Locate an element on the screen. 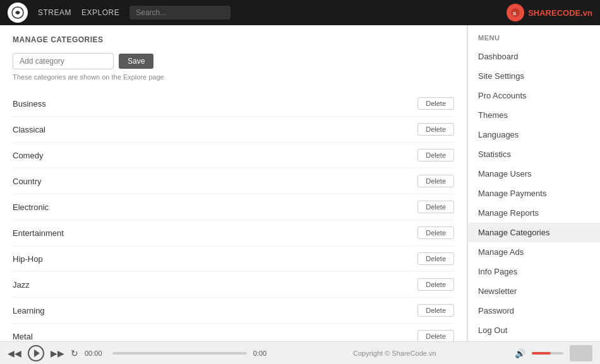  duration: 0:00 is located at coordinates (264, 353).